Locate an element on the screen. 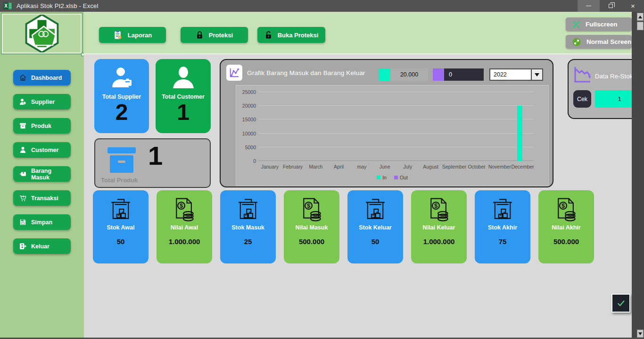 The width and height of the screenshot is (644, 339). sidebar-item-label: Produk is located at coordinates (41, 126).